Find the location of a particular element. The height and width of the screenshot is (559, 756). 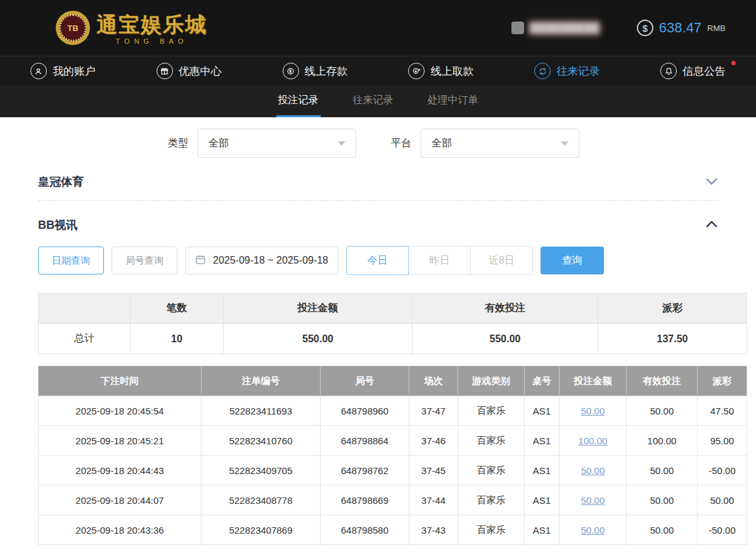

cell-valid-bet: 50.00 is located at coordinates (662, 501).